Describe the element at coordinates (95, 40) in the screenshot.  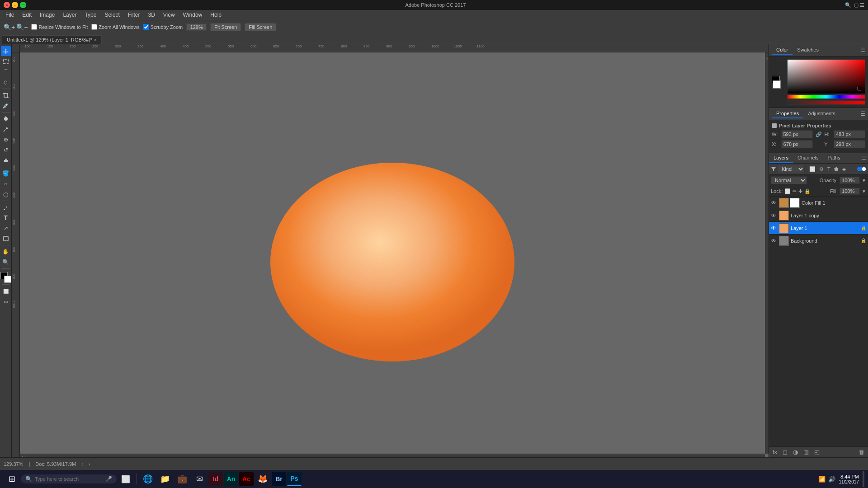
I see `doc-tab-close: ×` at that location.